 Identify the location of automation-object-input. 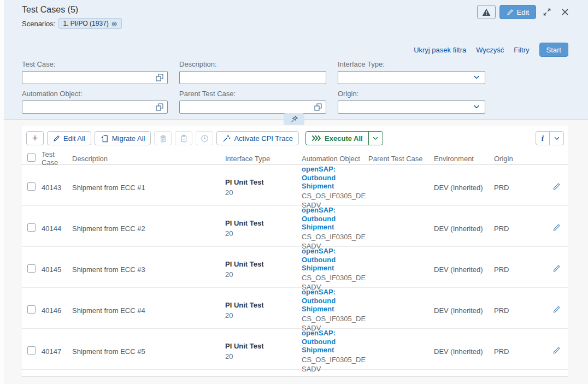
(95, 107).